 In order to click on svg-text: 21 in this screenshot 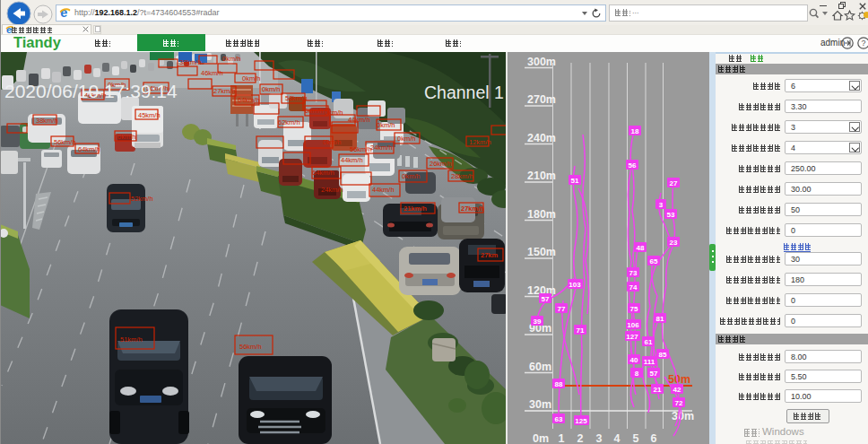, I will do `click(658, 389)`.